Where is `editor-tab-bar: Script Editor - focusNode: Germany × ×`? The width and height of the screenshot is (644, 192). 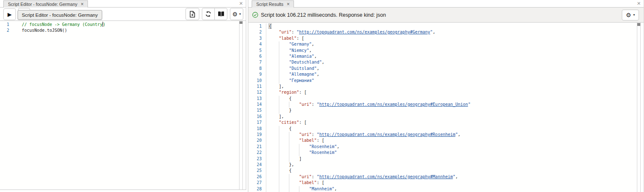
editor-tab-bar: Script Editor - focusNode: Germany × × is located at coordinates (123, 4).